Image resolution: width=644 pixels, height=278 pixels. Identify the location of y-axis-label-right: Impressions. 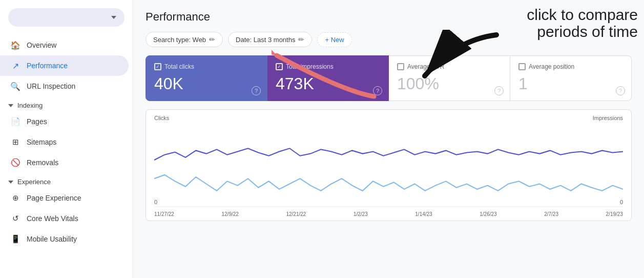
(608, 118).